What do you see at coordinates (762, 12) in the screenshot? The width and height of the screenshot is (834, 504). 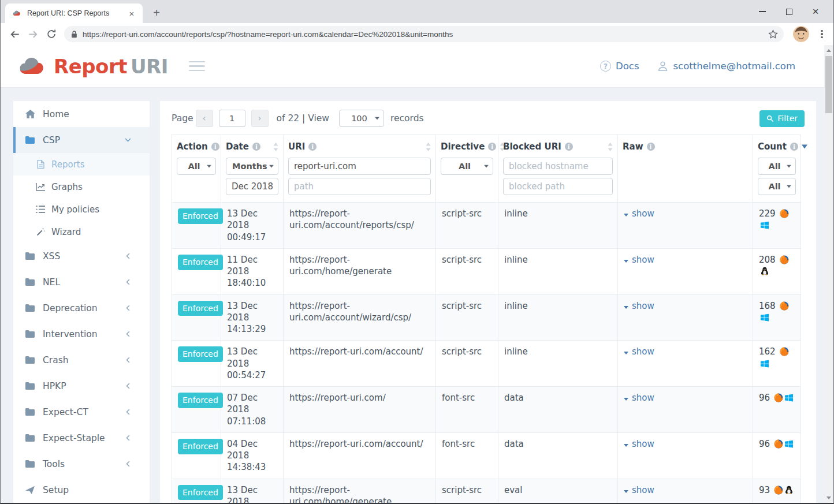 I see `minimize-icon` at bounding box center [762, 12].